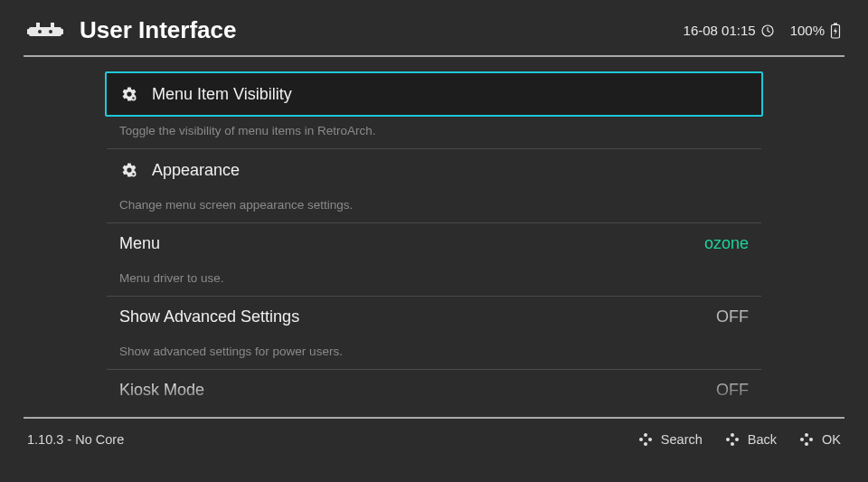 The height and width of the screenshot is (482, 868). I want to click on footer-actions: Search Back OK, so click(740, 439).